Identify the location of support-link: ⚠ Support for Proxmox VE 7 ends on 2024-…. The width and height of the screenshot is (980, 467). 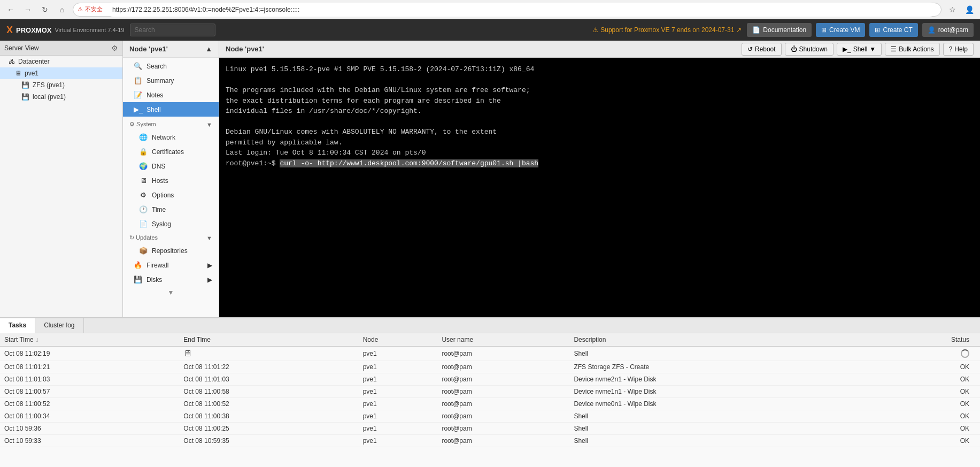
(667, 30).